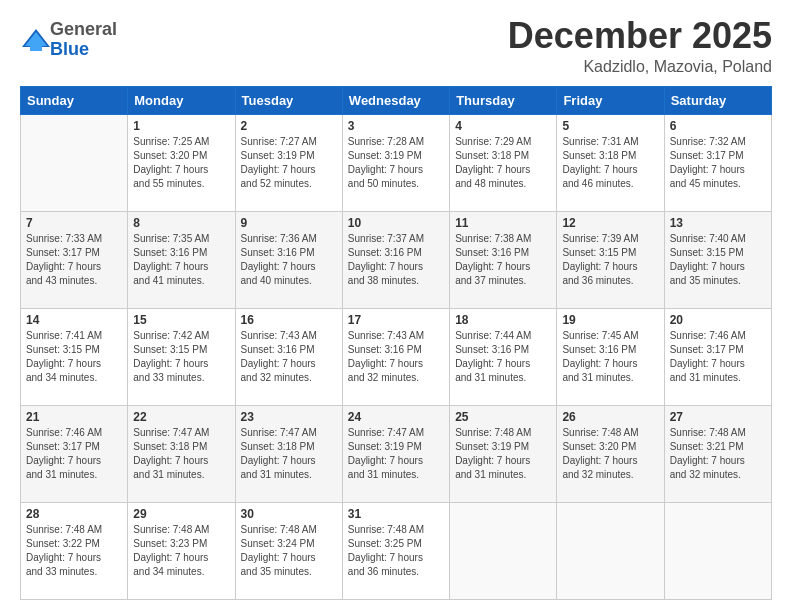 The width and height of the screenshot is (792, 612). What do you see at coordinates (396, 46) in the screenshot?
I see `header: General Blue December 2025 Kadzidlo, Maz…` at bounding box center [396, 46].